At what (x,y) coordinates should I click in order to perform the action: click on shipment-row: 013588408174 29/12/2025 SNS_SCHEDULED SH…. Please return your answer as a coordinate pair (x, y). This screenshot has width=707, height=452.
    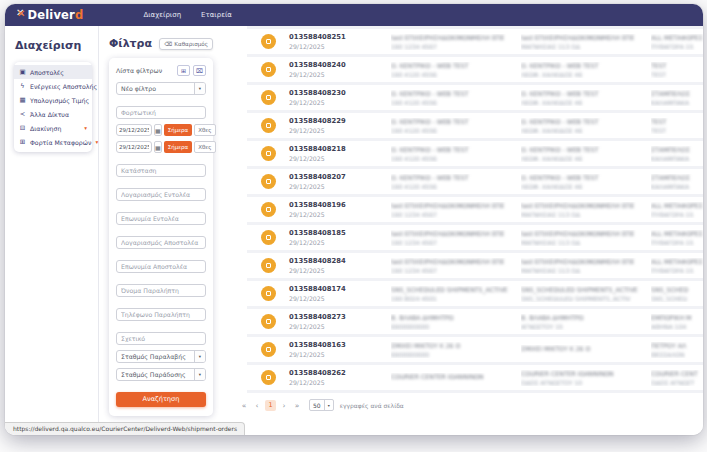
    Looking at the image, I should click on (475, 295).